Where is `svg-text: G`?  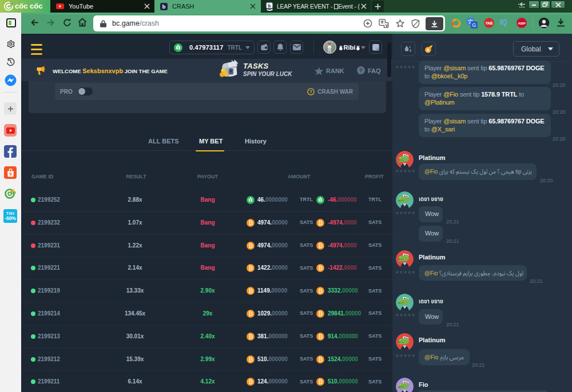 svg-text: G is located at coordinates (474, 25).